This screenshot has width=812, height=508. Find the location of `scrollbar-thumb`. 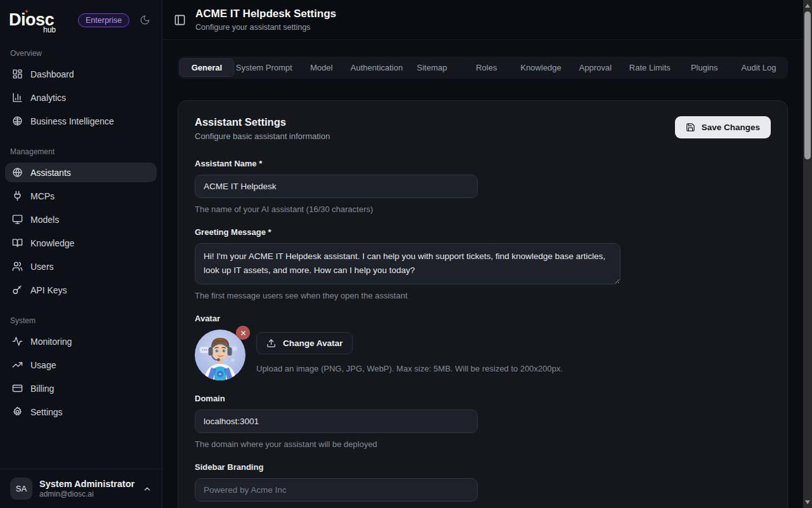

scrollbar-thumb is located at coordinates (808, 85).